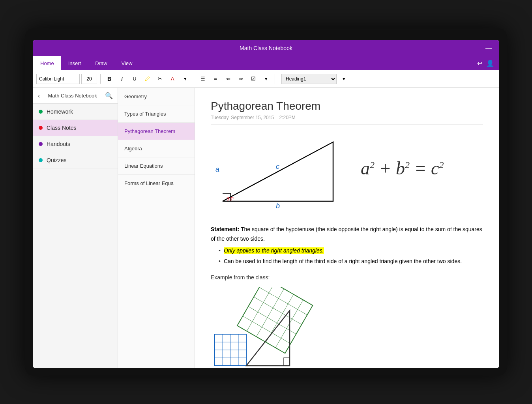 The width and height of the screenshot is (532, 404). I want to click on svg-text: a, so click(217, 169).